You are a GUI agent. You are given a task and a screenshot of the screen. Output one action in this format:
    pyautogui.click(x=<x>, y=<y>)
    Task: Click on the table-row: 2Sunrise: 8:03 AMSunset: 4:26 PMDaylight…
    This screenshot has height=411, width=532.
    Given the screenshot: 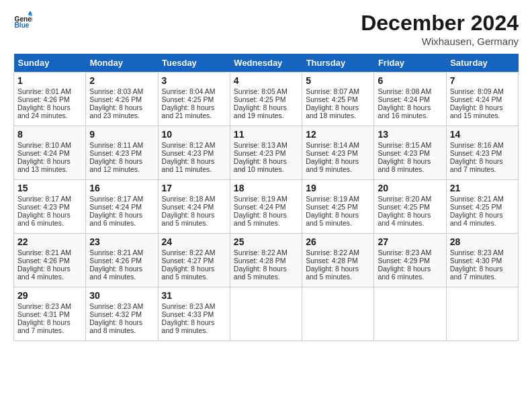 What is the action you would take?
    pyautogui.click(x=122, y=99)
    